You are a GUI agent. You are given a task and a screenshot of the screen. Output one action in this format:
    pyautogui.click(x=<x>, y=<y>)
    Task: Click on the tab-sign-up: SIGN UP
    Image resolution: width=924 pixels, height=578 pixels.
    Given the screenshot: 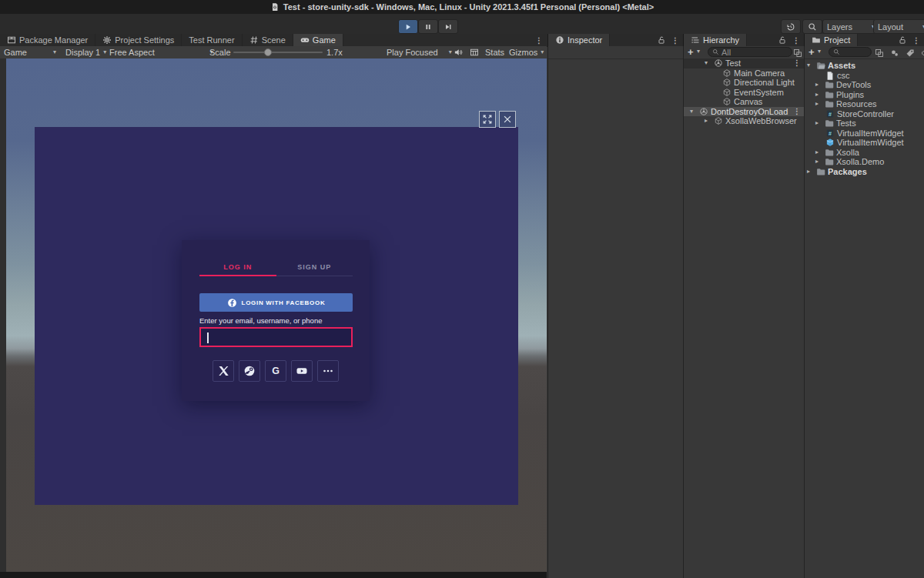 What is the action you would take?
    pyautogui.click(x=315, y=269)
    